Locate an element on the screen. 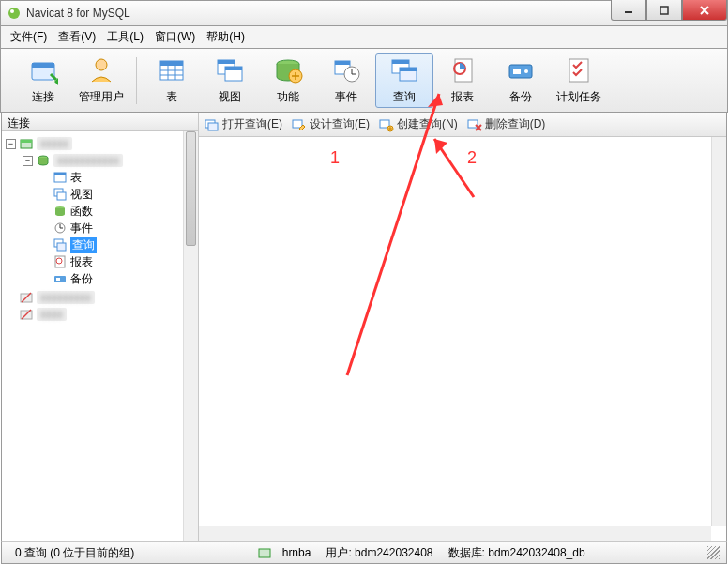 Image resolution: width=728 pixels, height=564 pixels. delete-icon is located at coordinates (475, 125).